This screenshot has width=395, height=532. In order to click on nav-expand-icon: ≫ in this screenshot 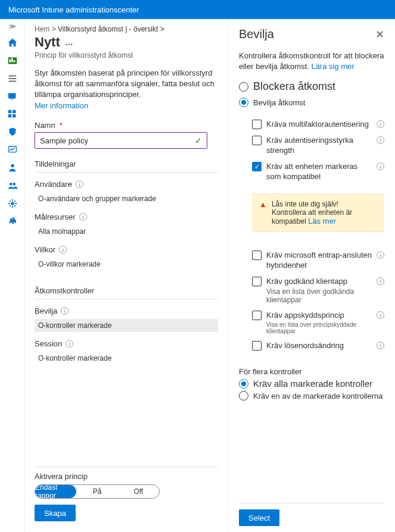, I will do `click(13, 26)`.